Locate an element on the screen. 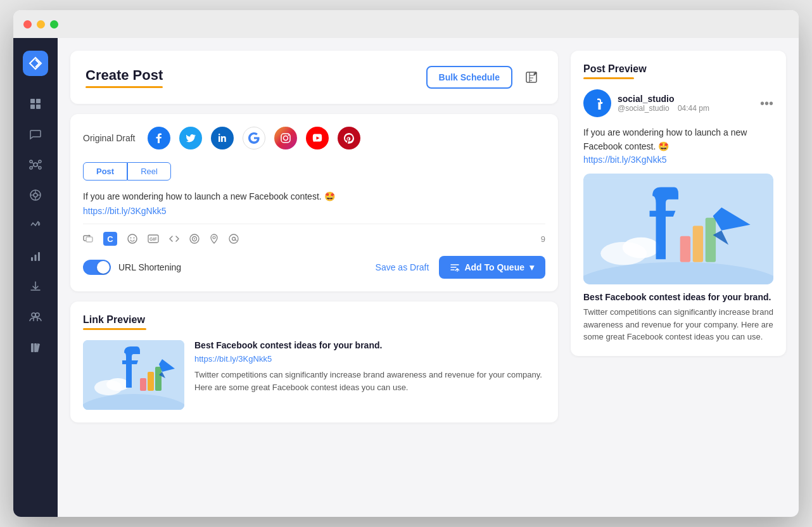 Image resolution: width=812 pixels, height=527 pixels. preview-article-title: Best Facebook contest ideas for your bra… is located at coordinates (678, 297).